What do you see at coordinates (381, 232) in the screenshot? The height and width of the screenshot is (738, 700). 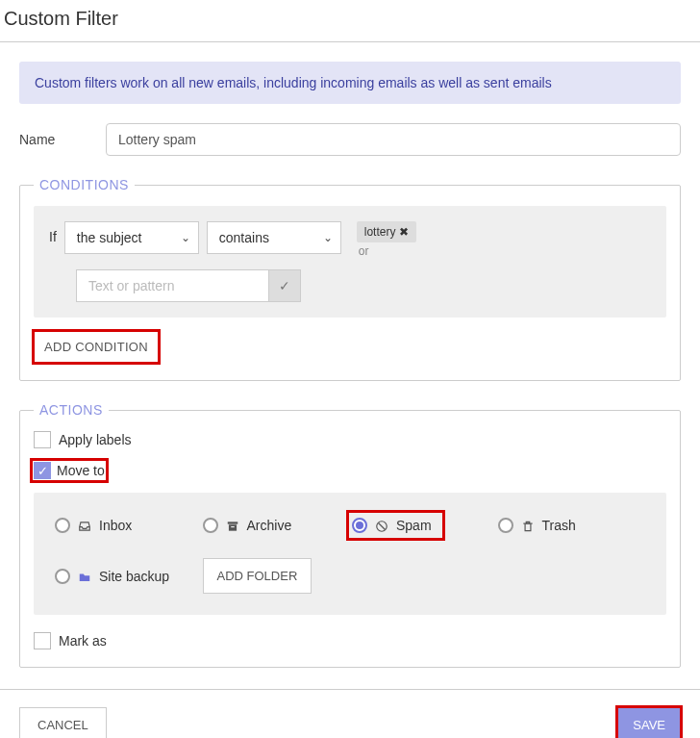 I see `condition-tag-text: lottery` at bounding box center [381, 232].